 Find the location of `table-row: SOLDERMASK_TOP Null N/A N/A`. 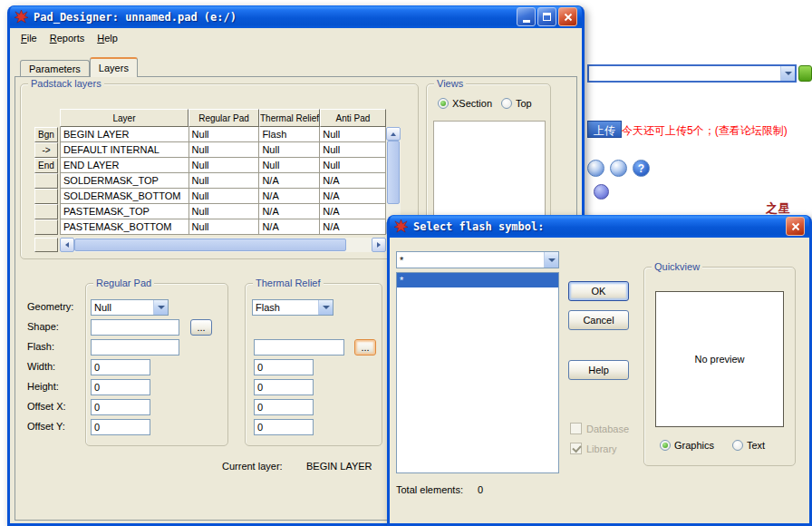

table-row: SOLDERMASK_TOP Null N/A N/A is located at coordinates (223, 181).